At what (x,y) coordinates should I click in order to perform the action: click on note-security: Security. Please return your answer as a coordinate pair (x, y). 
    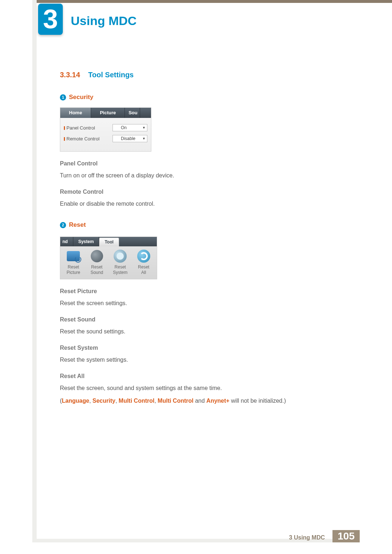
    Looking at the image, I should click on (104, 401).